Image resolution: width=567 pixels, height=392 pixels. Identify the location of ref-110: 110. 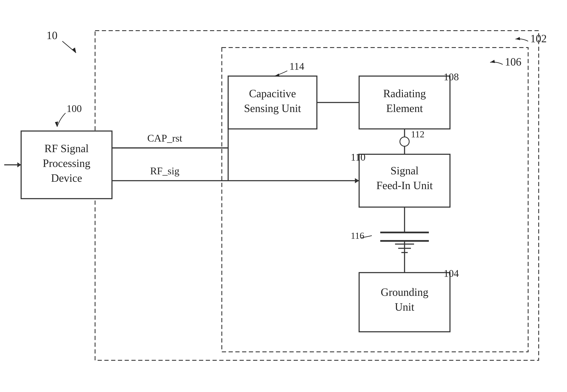
(358, 157).